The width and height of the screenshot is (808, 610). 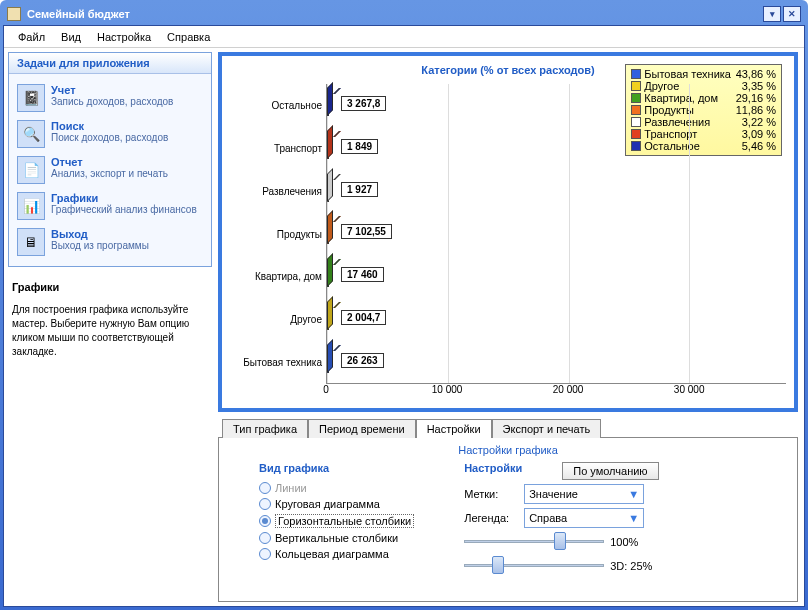 What do you see at coordinates (508, 428) in the screenshot?
I see `tab-bar: Тип графикаПериод времениНастройкиЭкспор…` at bounding box center [508, 428].